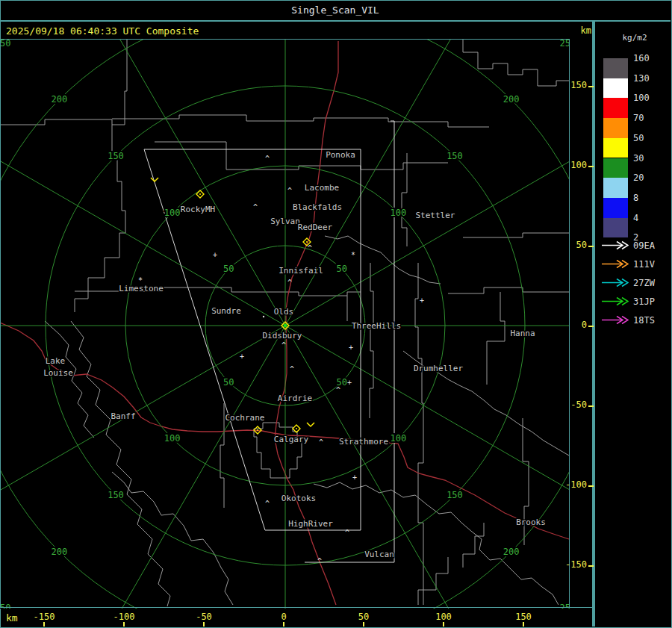 Image resolution: width=672 pixels, height=628 pixels. What do you see at coordinates (364, 617) in the screenshot?
I see `x-axis-tick-label: 50` at bounding box center [364, 617].